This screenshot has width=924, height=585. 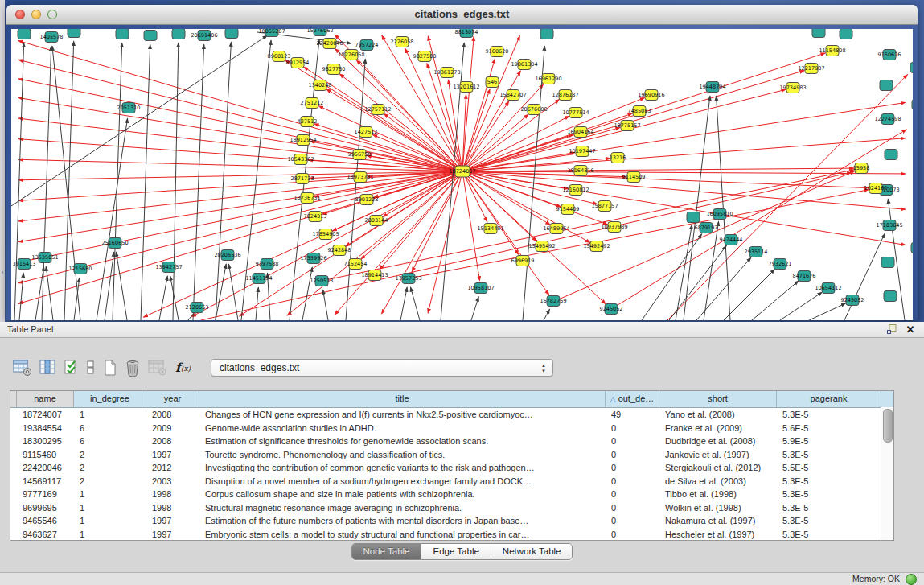 I want to click on table-row: 911546021997Tourette syndrome. Phenomeno…, so click(x=452, y=455).